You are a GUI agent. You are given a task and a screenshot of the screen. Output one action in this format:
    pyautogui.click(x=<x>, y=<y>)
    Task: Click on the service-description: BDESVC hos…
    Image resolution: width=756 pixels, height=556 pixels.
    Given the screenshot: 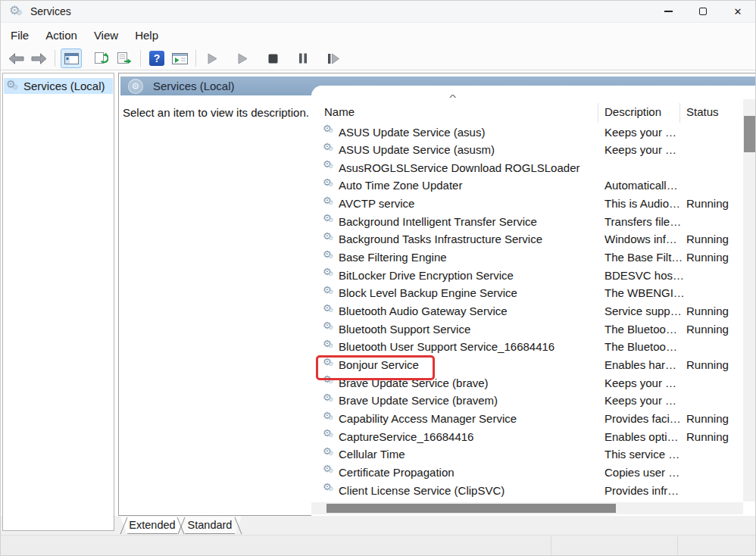 What is the action you would take?
    pyautogui.click(x=644, y=276)
    